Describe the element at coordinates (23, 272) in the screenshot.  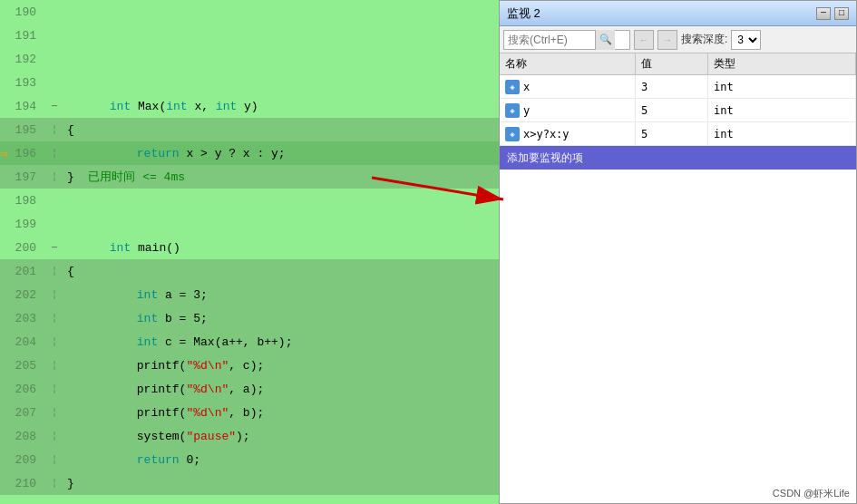
I see `line-num-201: 201` at that location.